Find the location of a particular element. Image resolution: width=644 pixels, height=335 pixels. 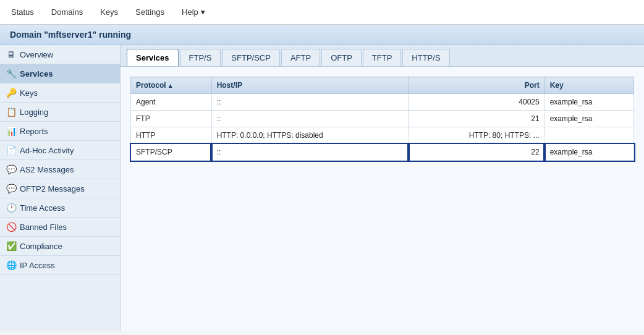

nav-status: Status is located at coordinates (22, 12).